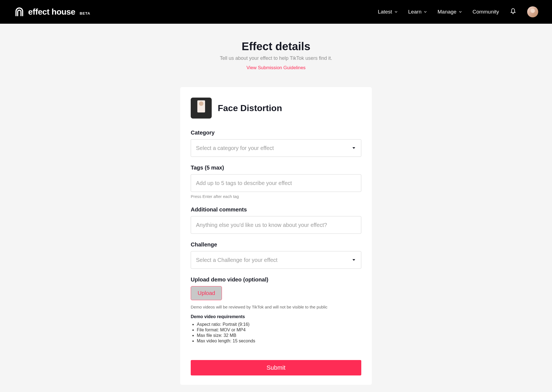 This screenshot has height=392, width=552. What do you see at coordinates (486, 12) in the screenshot?
I see `nav-community: Community` at bounding box center [486, 12].